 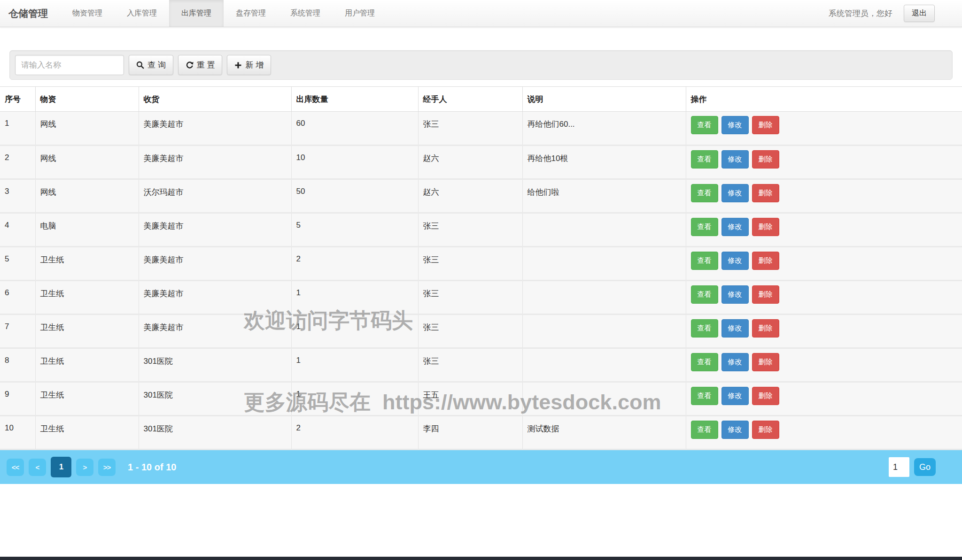 What do you see at coordinates (355, 100) in the screenshot?
I see `header-quantity: 出库数量` at bounding box center [355, 100].